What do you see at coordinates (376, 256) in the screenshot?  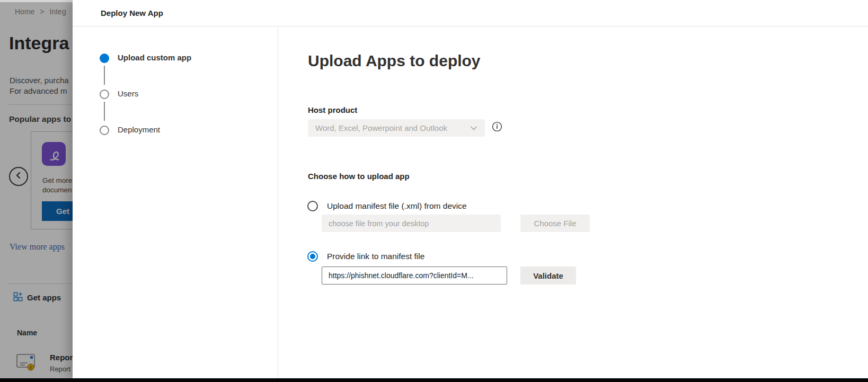 I see `radio-option-provide-link-label: Provide link to manifest file` at bounding box center [376, 256].